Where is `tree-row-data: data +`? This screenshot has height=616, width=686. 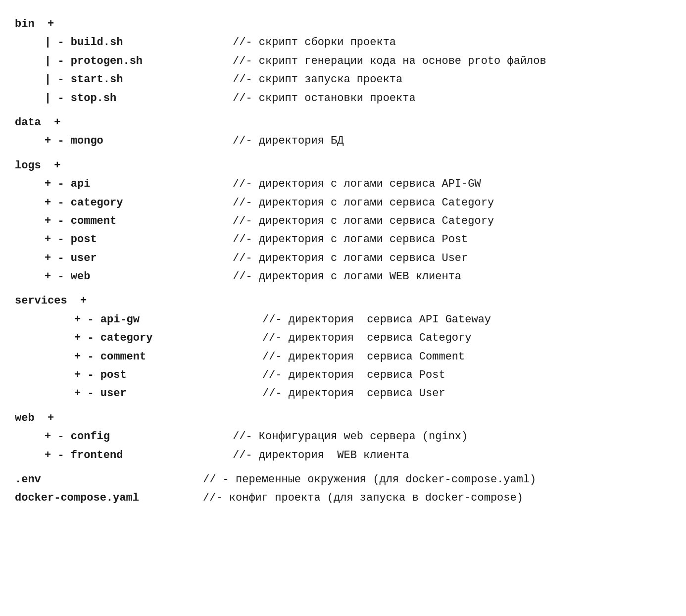
tree-row-data: data + is located at coordinates (343, 123).